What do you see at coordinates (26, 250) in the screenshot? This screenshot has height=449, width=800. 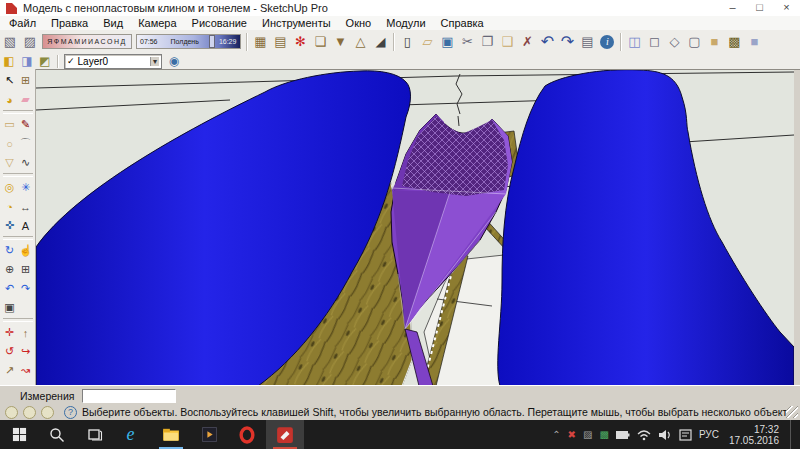 I see `pan-tool: ☝` at bounding box center [26, 250].